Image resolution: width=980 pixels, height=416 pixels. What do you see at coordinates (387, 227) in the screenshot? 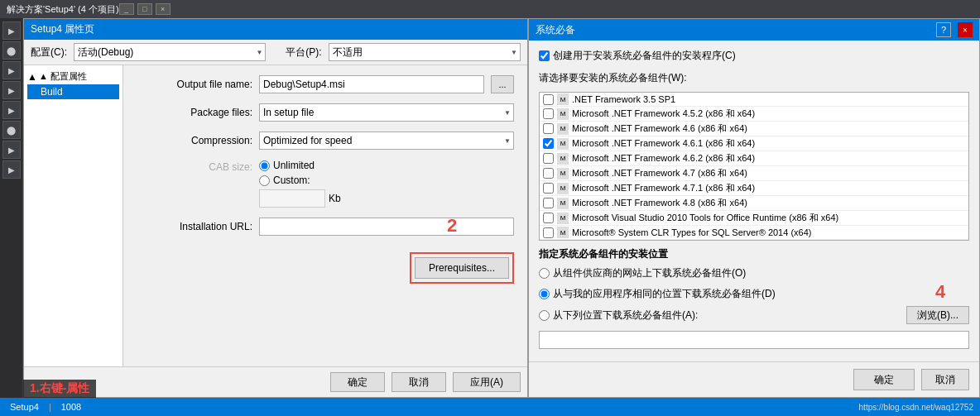
I see `install-url-input` at bounding box center [387, 227].